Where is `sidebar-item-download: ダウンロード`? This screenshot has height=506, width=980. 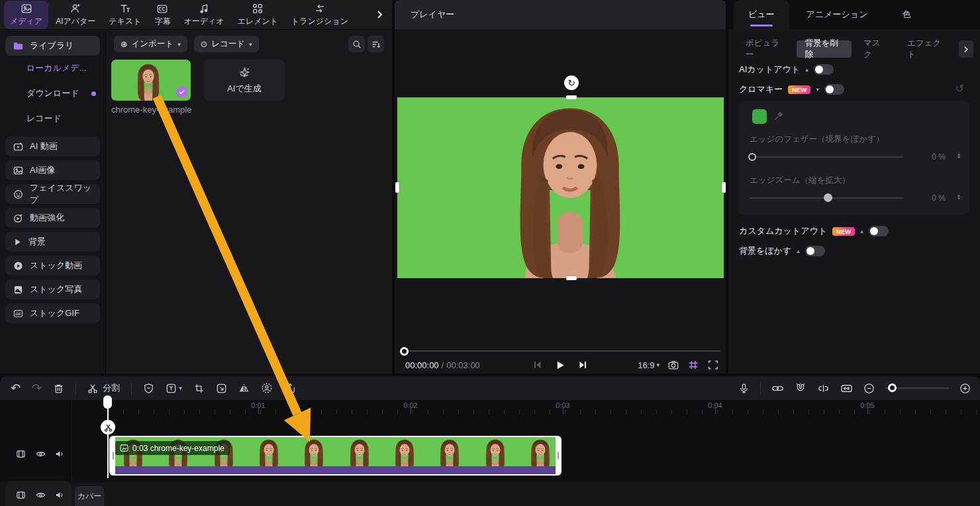
sidebar-item-download: ダウンロード is located at coordinates (53, 93).